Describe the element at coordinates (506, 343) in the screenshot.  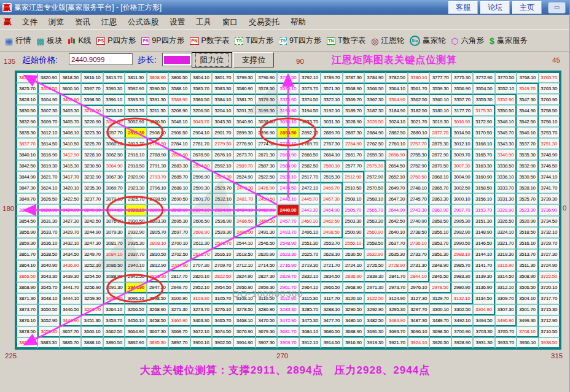
I see `grid-cell: 3933.70` at that location.